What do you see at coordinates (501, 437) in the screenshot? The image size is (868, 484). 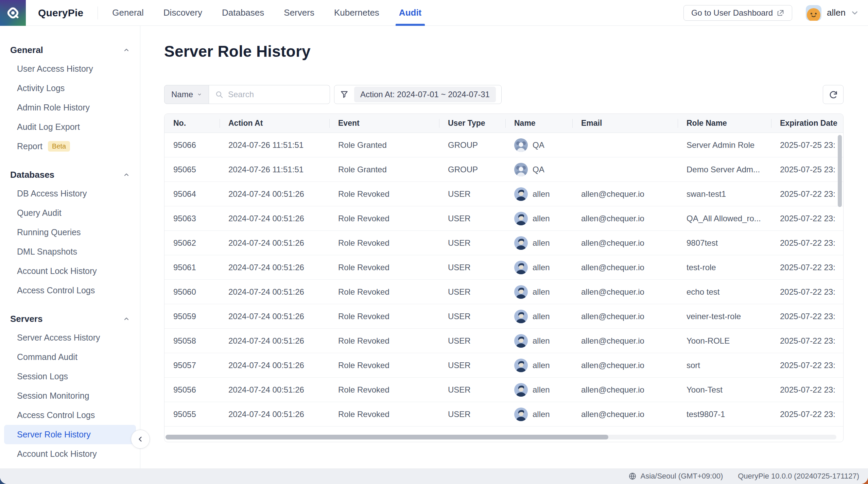 I see `horizontal-scrollbar` at bounding box center [501, 437].